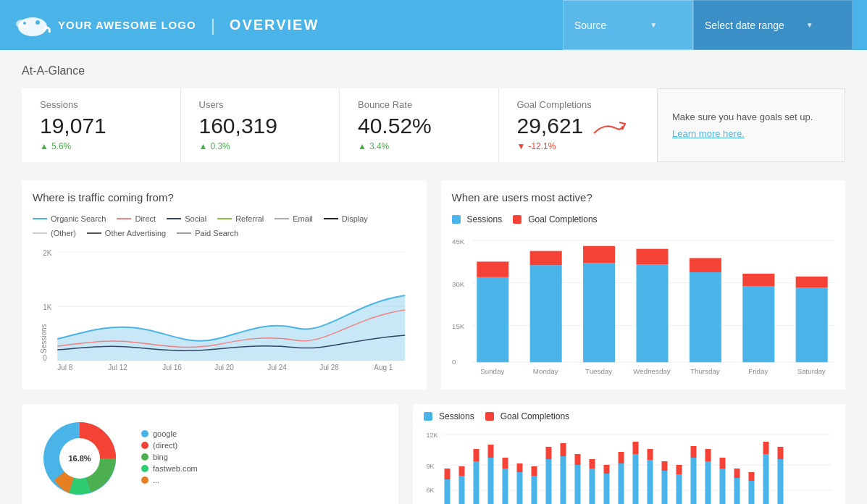 This screenshot has height=504, width=867. What do you see at coordinates (751, 133) in the screenshot?
I see `learn-more-link: Learn more here.` at bounding box center [751, 133].